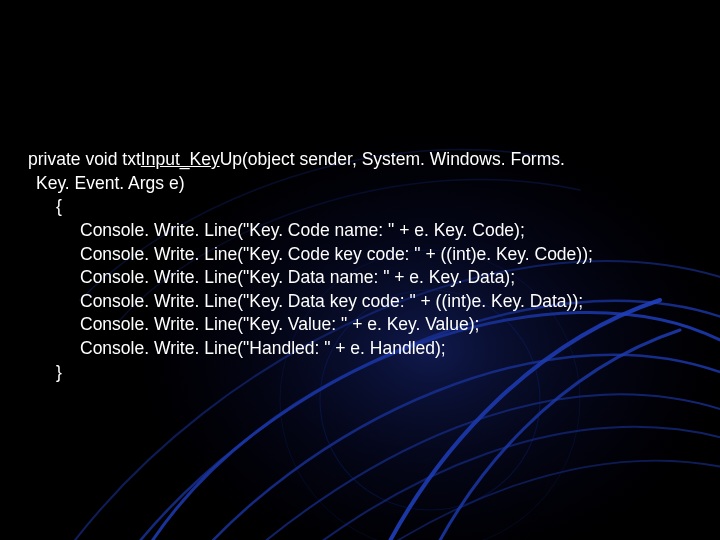  I want to click on code-line: Console. Write. Line("Key. Value: " + e.…, so click(364, 325).